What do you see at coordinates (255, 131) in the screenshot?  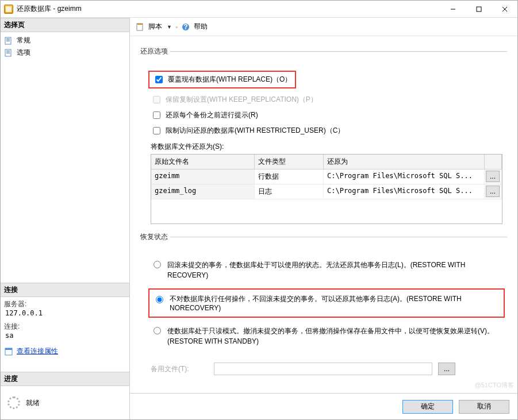 I see `restricted-user-label: 限制访问还原的数据库(WITH RESTRICTED_USER)（C）` at bounding box center [255, 131].